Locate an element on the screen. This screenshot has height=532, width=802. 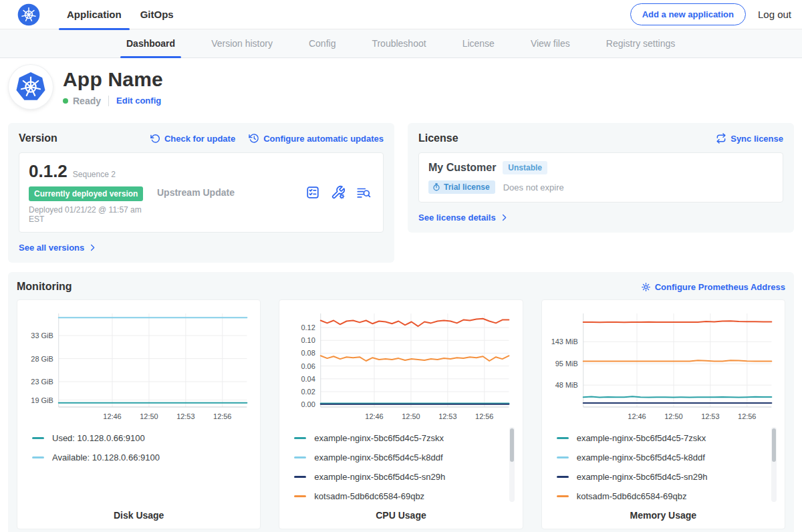
tab-dashboard: Dashboard is located at coordinates (151, 43).